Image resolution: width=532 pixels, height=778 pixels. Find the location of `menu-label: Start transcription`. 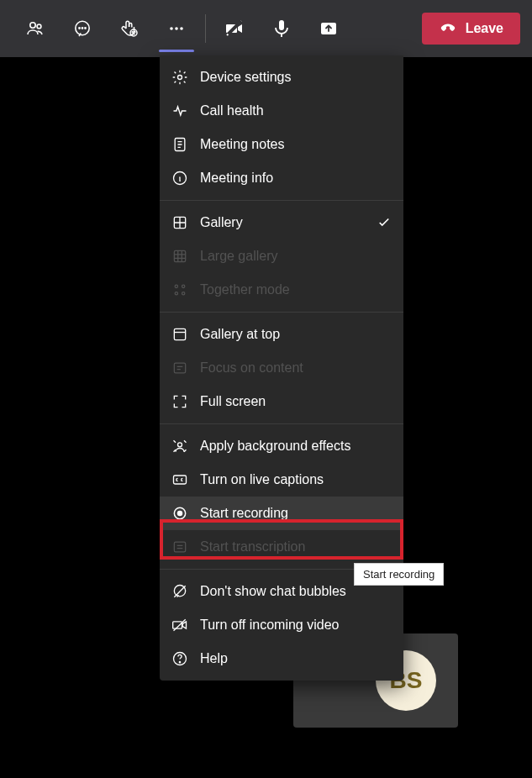

menu-label: Start transcription is located at coordinates (252, 547).